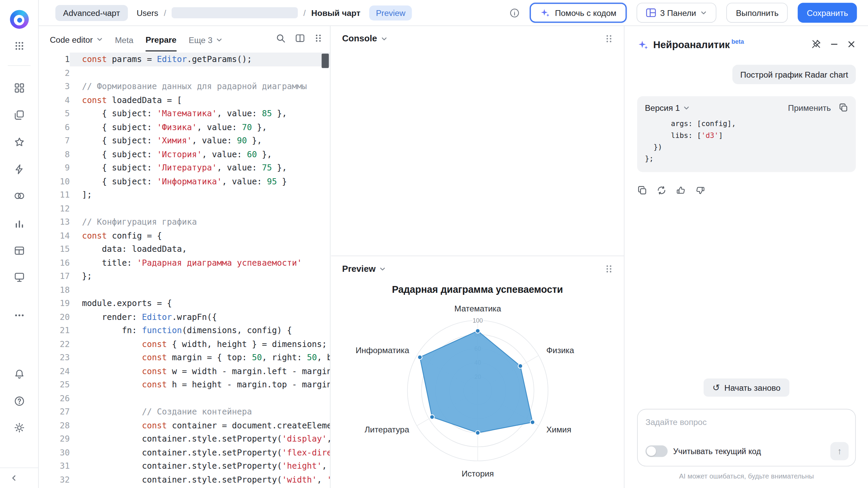 This screenshot has height=488, width=868. Describe the element at coordinates (326, 61) in the screenshot. I see `editor-scrollbar-thumb` at that location.